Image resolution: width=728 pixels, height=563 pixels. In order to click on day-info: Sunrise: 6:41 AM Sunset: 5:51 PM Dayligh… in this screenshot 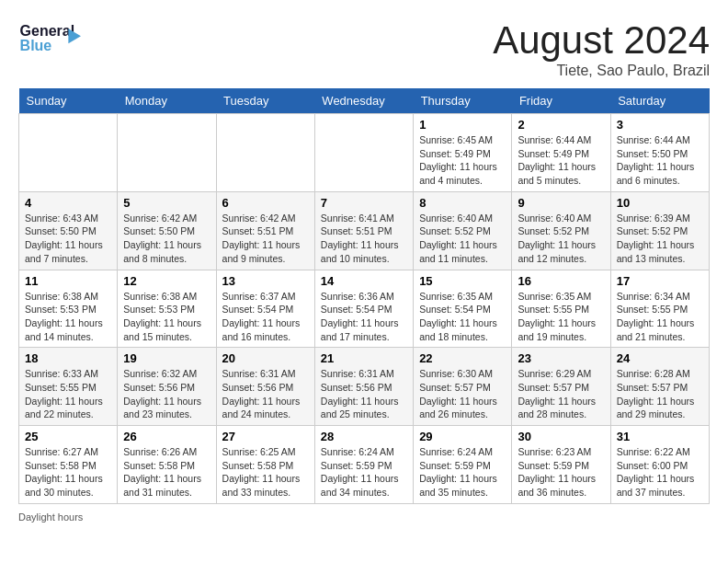, I will do `click(364, 239)`.